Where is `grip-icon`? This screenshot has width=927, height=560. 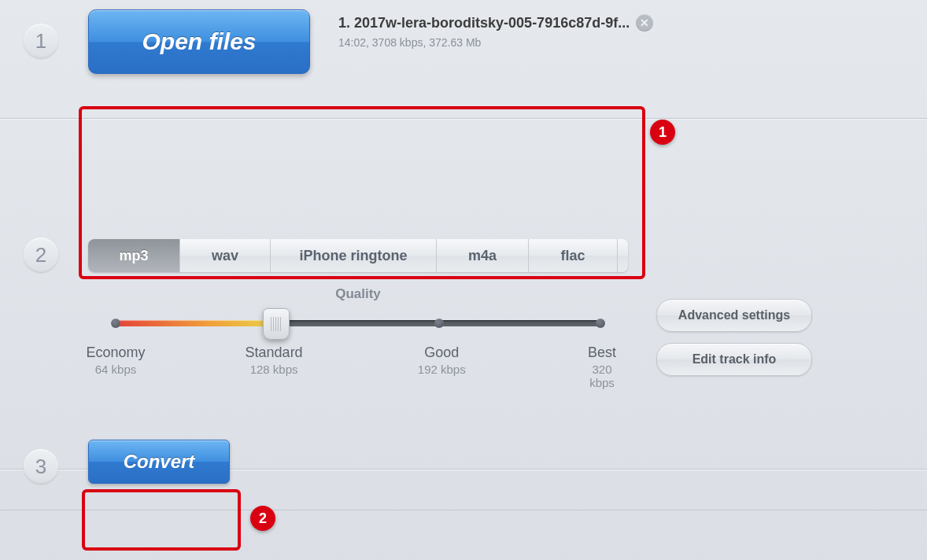 grip-icon is located at coordinates (276, 324).